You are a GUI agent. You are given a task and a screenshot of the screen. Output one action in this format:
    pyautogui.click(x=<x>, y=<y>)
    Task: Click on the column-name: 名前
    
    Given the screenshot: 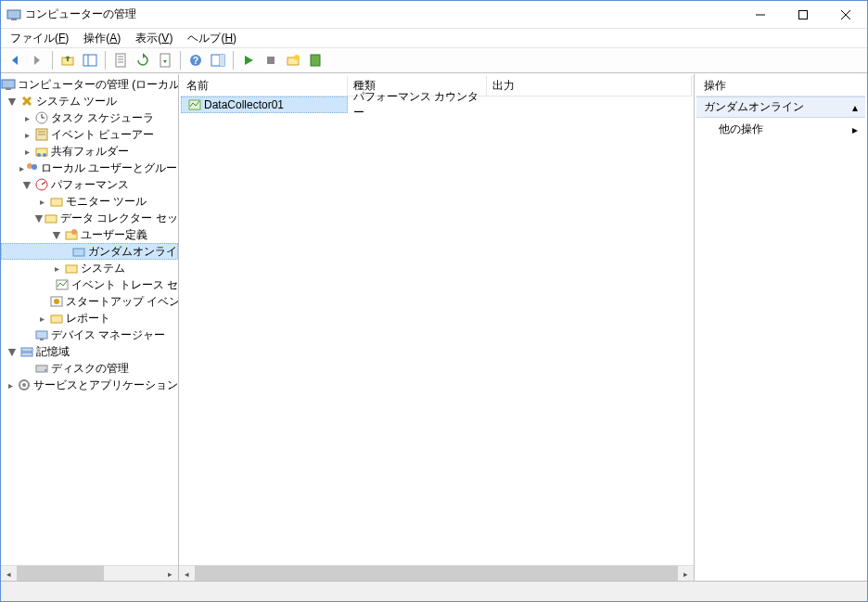 What is the action you would take?
    pyautogui.click(x=264, y=85)
    